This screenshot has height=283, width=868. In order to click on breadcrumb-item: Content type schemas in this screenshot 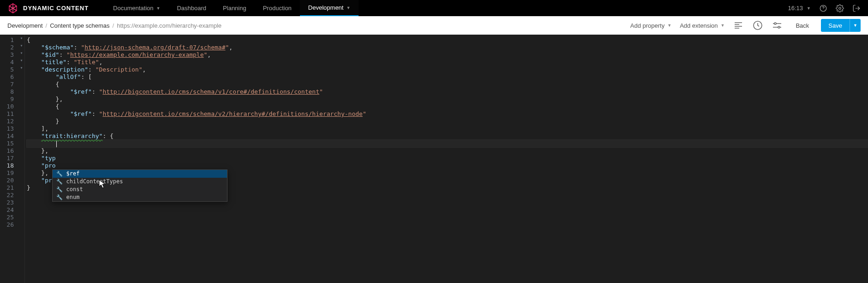, I will do `click(79, 26)`.